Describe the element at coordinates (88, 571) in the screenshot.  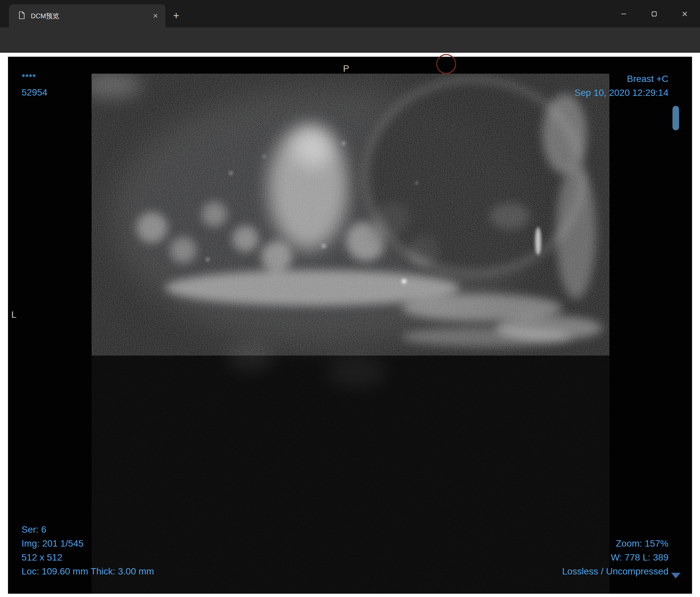
I see `slice-location: Loc: 109.60 mm Thick: 3.00 mm` at that location.